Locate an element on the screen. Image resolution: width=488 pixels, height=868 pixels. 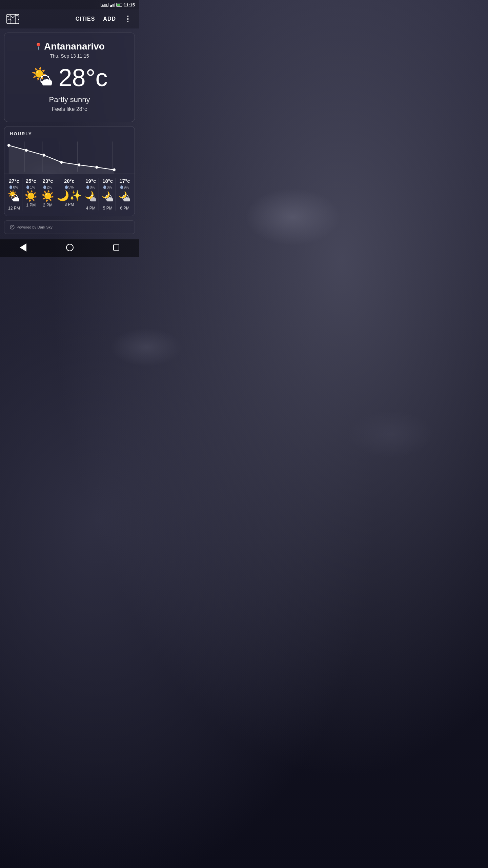
hourly-weather-icon: ☀️🌥 is located at coordinates (14, 197).